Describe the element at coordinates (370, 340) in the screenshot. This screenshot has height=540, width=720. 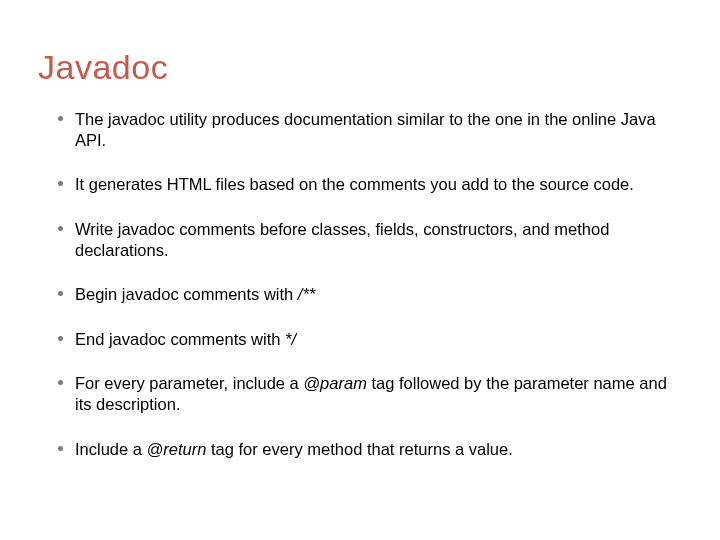
I see `list-item: End javadoc comments with */` at that location.